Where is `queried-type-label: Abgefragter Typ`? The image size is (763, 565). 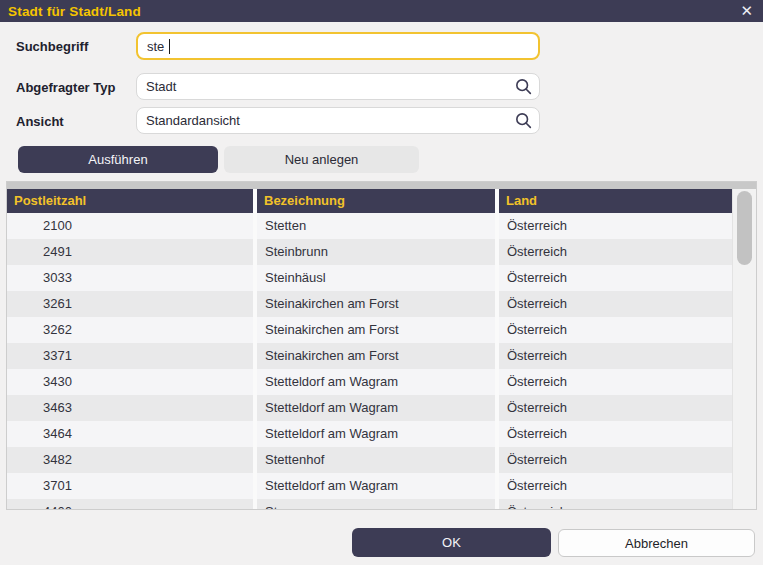 queried-type-label: Abgefragter Typ is located at coordinates (75, 88).